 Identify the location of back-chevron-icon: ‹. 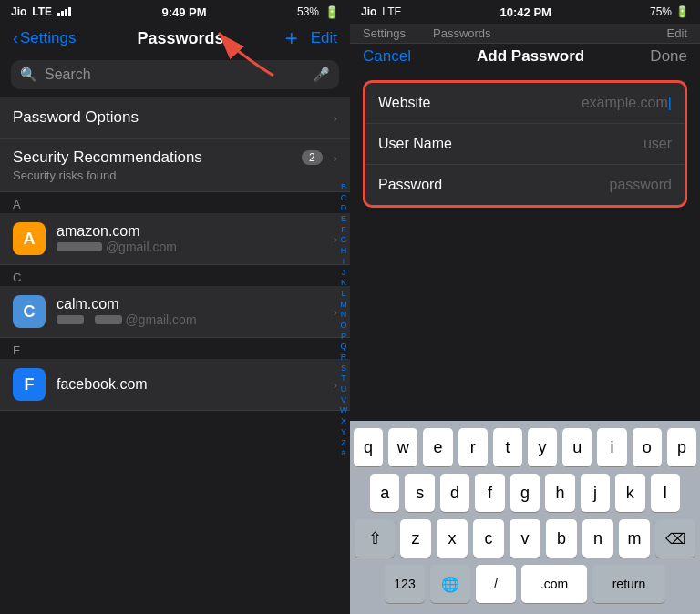
(15, 38).